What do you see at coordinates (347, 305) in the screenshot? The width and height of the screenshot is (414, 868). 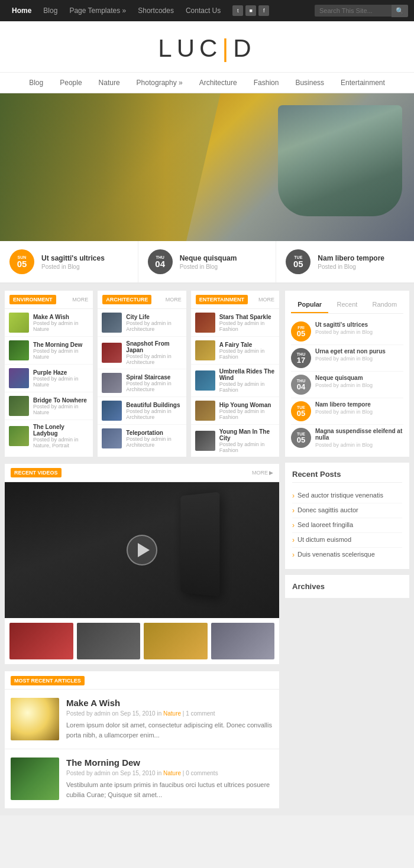 I see `tab-recent: Recent` at bounding box center [347, 305].